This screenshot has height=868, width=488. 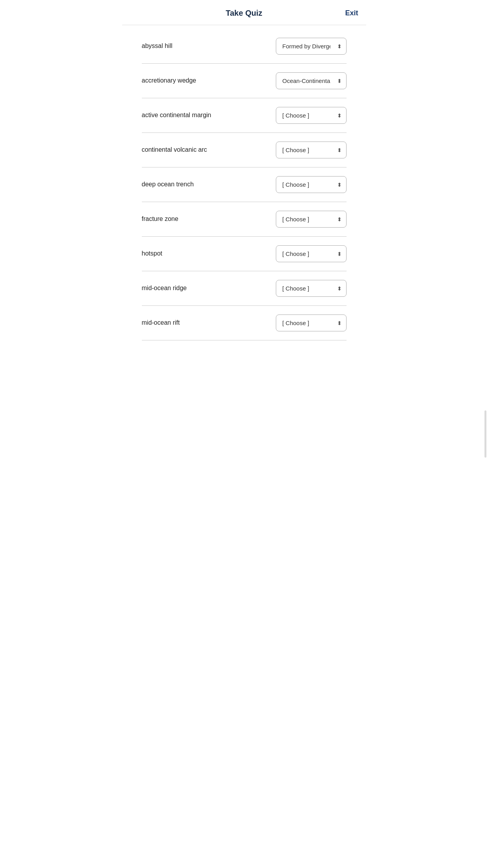 I want to click on term-deep-ocean-trench: deep ocean trench, so click(x=206, y=184).